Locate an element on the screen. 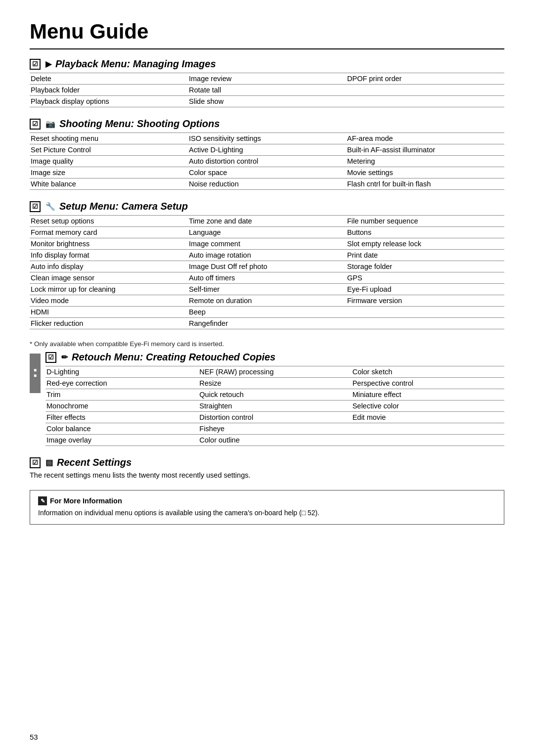  list-item: Clean image sensor is located at coordinates (109, 278).